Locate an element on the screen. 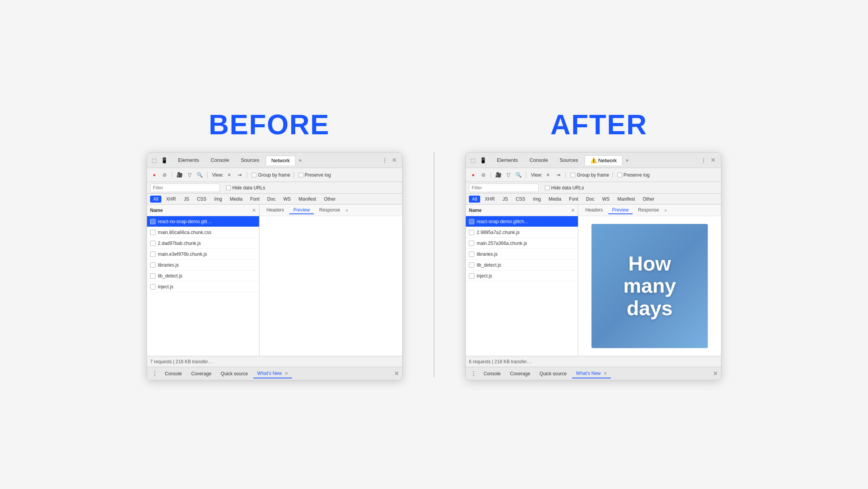 This screenshot has width=868, height=489. before-file-row-3: main.e3ef976b.chunk.js is located at coordinates (203, 254).